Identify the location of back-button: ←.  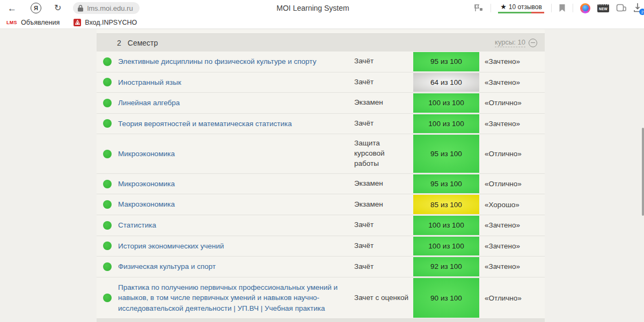
(12, 9).